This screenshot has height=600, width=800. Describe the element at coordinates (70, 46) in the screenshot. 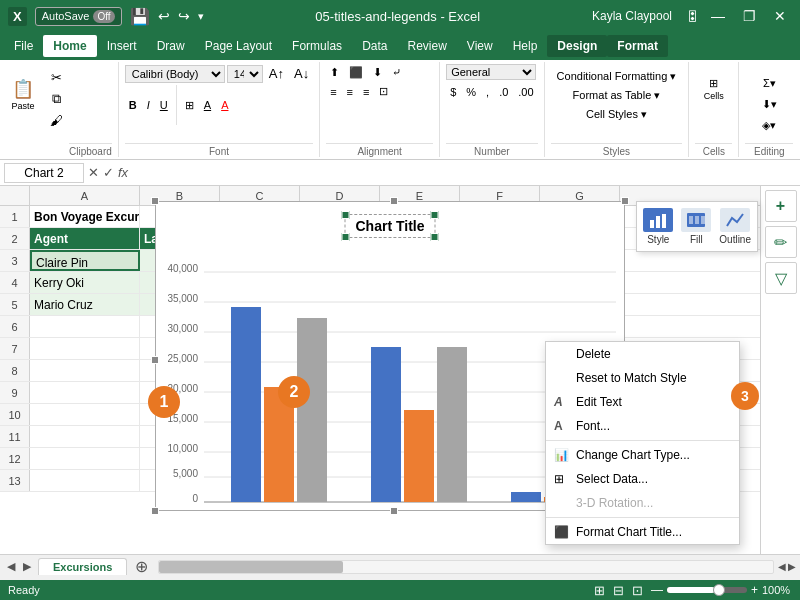

I see `menu-home: Home` at that location.